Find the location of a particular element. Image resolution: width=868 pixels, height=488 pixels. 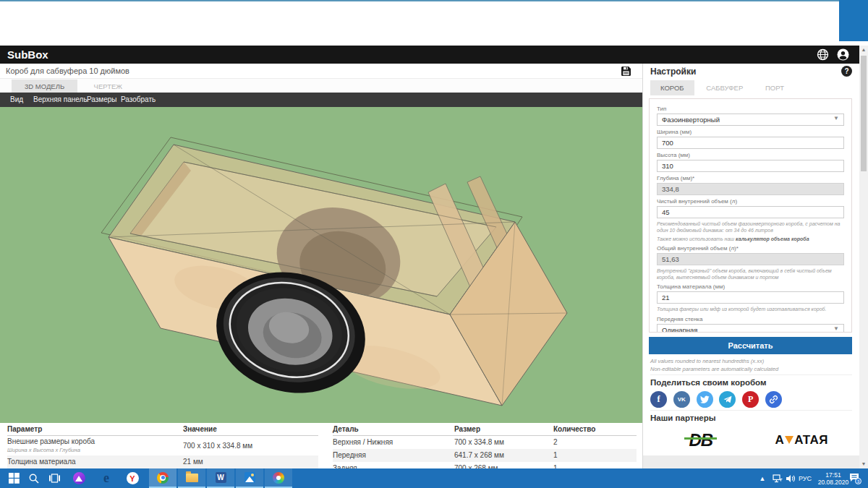

vk-share-icon: VK is located at coordinates (681, 399).